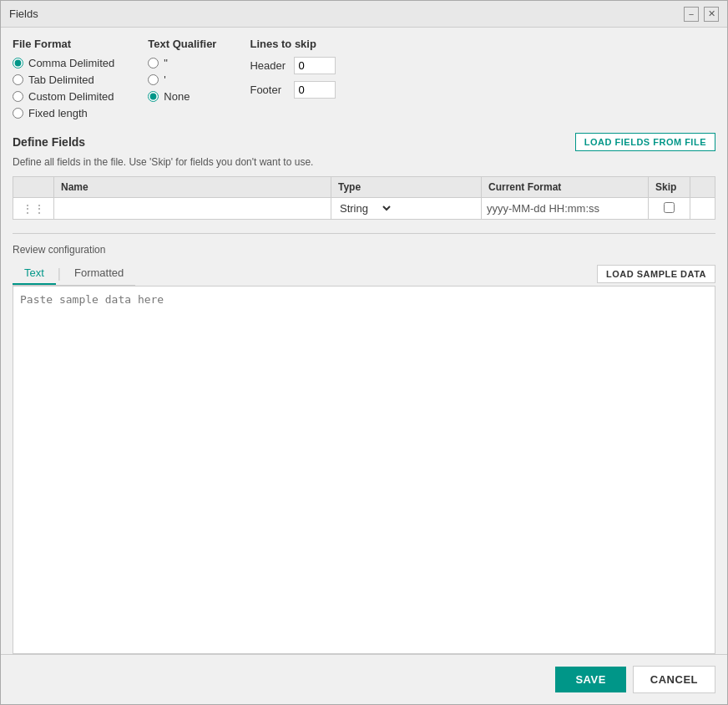  I want to click on radio-single-quote: ', so click(182, 80).